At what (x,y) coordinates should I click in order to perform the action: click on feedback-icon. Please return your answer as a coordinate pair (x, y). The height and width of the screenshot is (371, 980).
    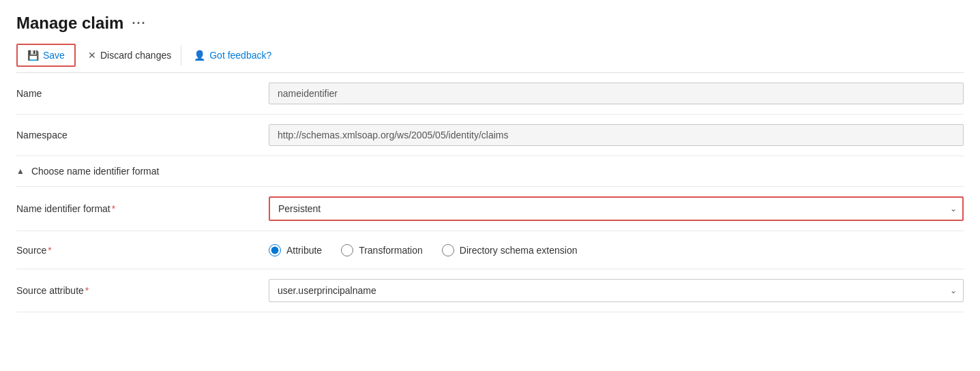
    Looking at the image, I should click on (199, 55).